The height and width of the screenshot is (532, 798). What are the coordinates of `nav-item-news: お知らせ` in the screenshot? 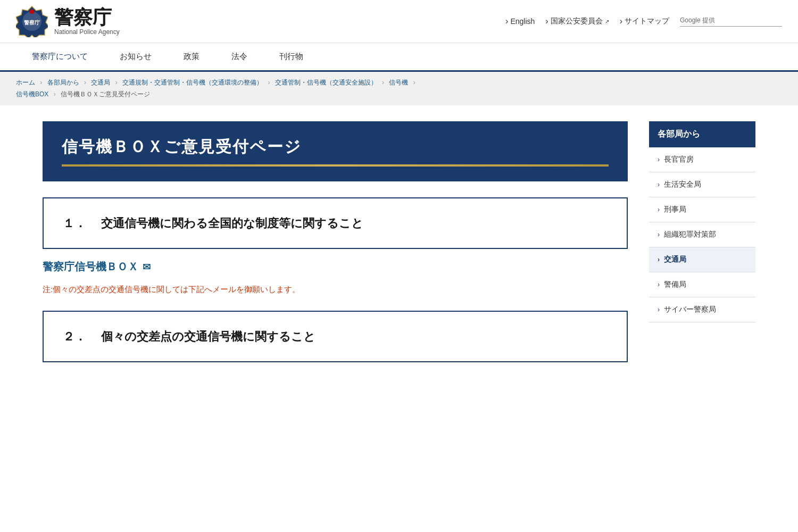 It's located at (136, 57).